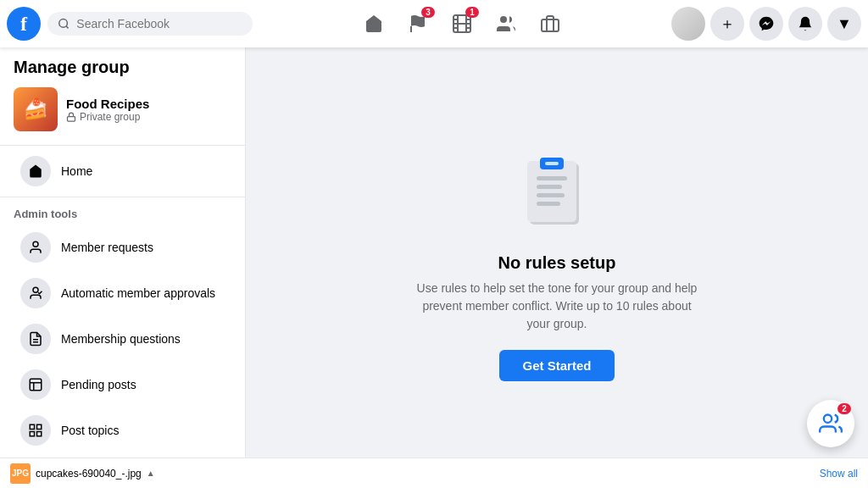 The image size is (868, 488). What do you see at coordinates (844, 408) in the screenshot?
I see `fab-badge: 2` at bounding box center [844, 408].